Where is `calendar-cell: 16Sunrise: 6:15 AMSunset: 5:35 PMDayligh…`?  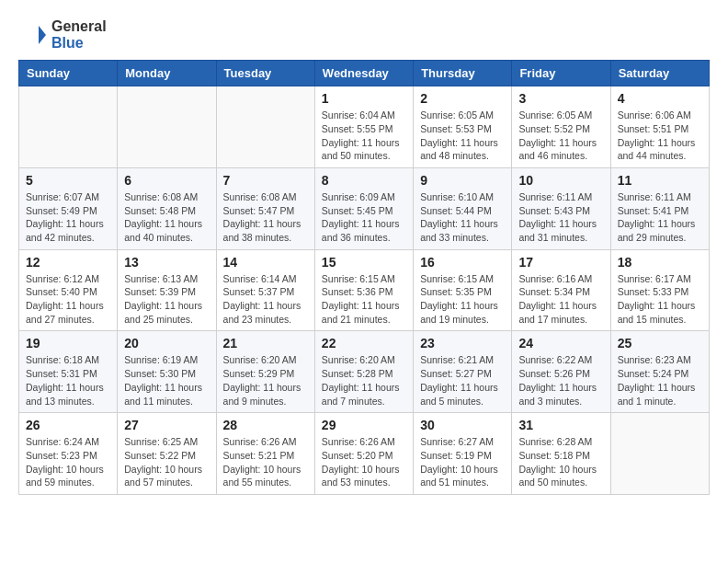 calendar-cell: 16Sunrise: 6:15 AMSunset: 5:35 PMDayligh… is located at coordinates (463, 291).